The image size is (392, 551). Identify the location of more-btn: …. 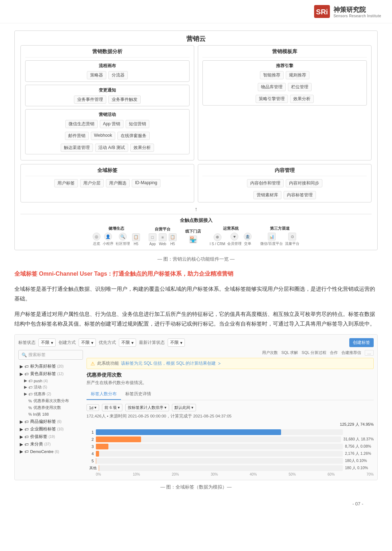
(369, 353).